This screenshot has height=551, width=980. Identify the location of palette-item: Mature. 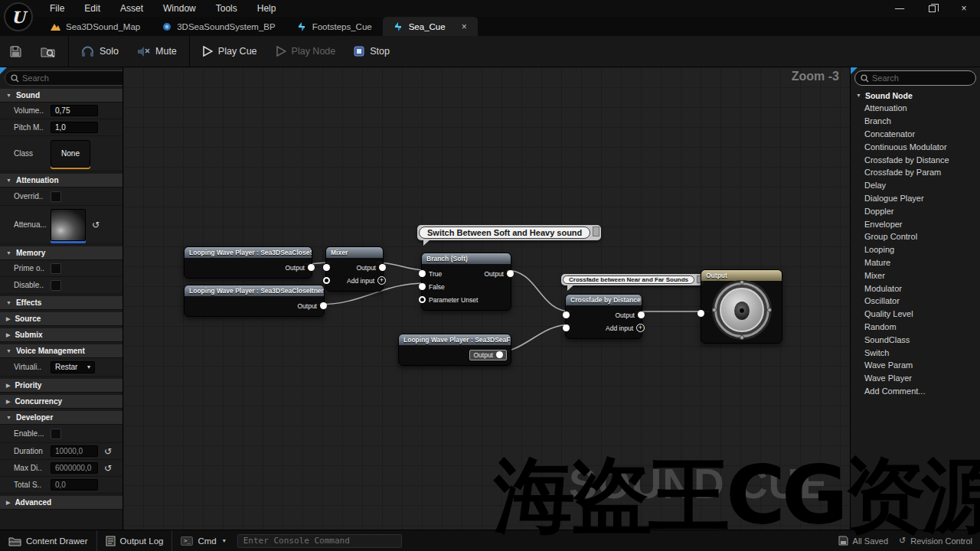
(916, 263).